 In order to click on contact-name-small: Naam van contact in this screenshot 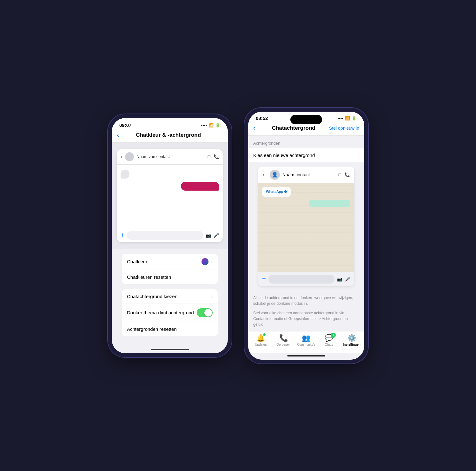, I will do `click(171, 157)`.